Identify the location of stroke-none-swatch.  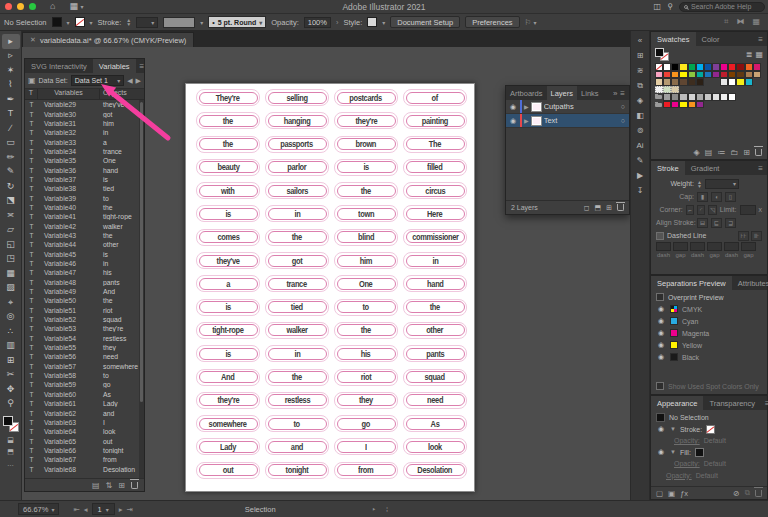
(710, 430).